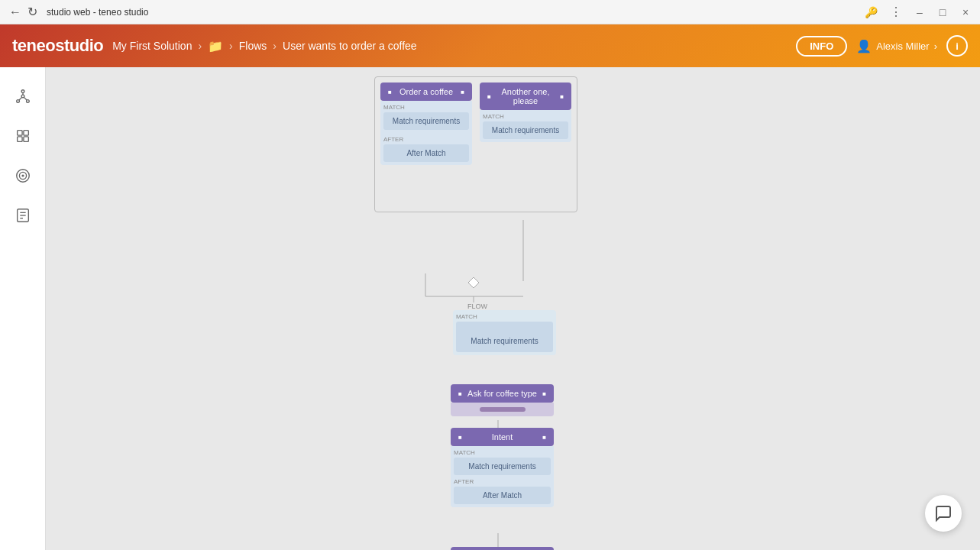  What do you see at coordinates (426, 121) in the screenshot?
I see `match-req-node-1: Match requirements` at bounding box center [426, 121].